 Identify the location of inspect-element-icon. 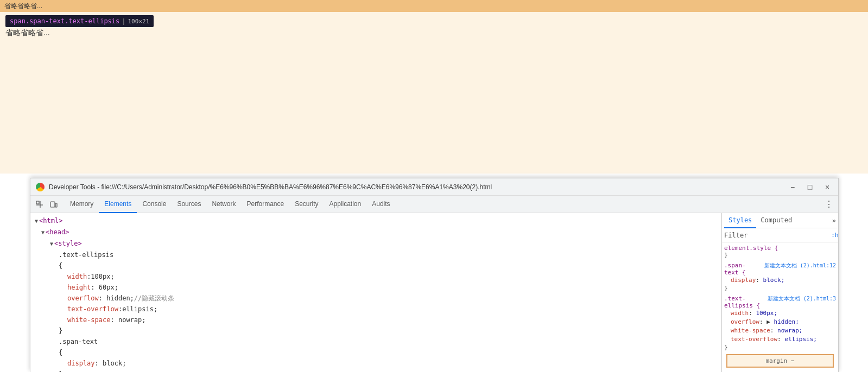
(40, 204).